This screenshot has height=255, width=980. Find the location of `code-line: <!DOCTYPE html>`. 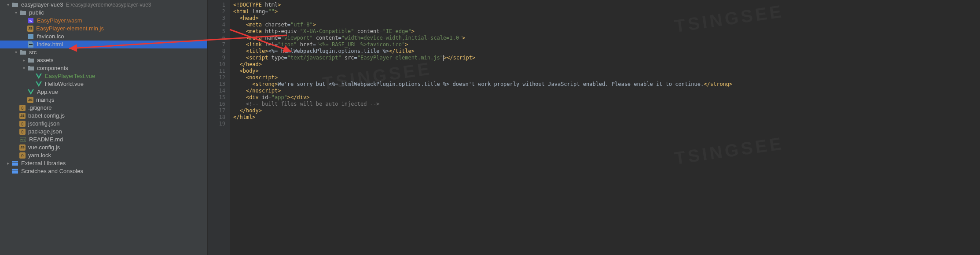

code-line: <!DOCTYPE html> is located at coordinates (606, 5).